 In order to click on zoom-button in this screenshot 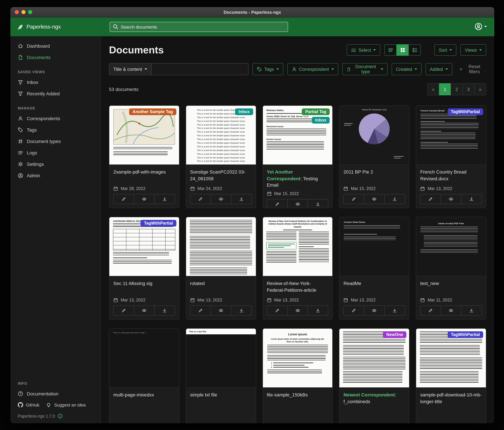, I will do `click(30, 12)`.